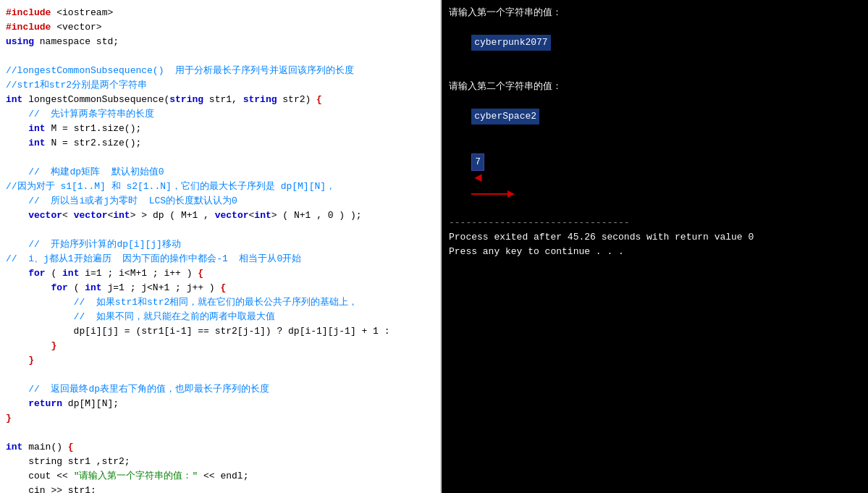 This screenshot has height=493, width=868. Describe the element at coordinates (220, 114) in the screenshot. I see `code-line: // 先计算两条字符串的长度` at that location.